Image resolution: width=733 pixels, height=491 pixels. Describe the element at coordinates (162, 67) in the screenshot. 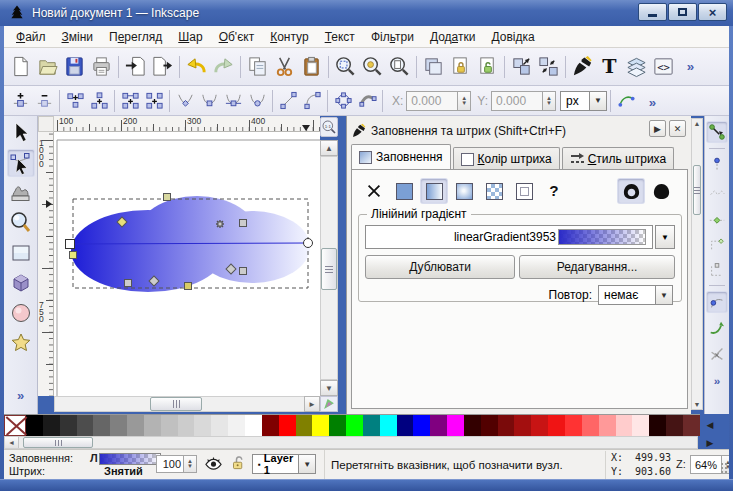

I see `export-button` at that location.